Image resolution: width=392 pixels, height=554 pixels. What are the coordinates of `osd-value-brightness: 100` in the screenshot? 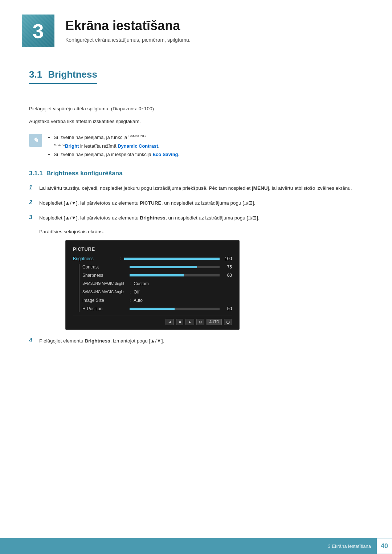 It's located at (227, 259).